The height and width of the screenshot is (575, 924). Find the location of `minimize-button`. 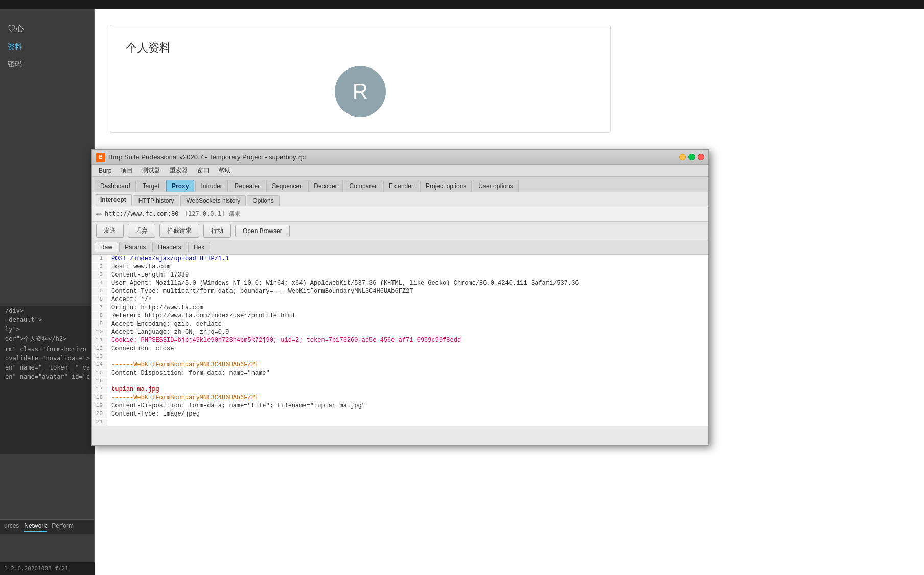

minimize-button is located at coordinates (683, 157).